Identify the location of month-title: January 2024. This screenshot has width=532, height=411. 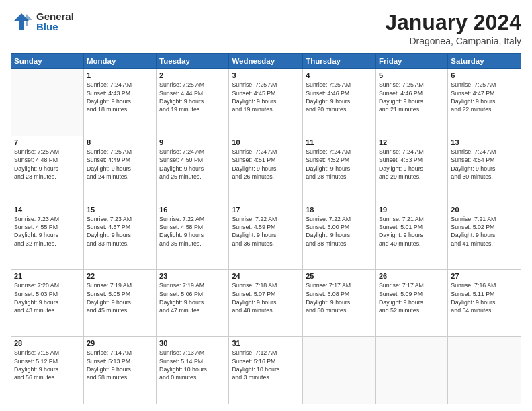
(453, 23).